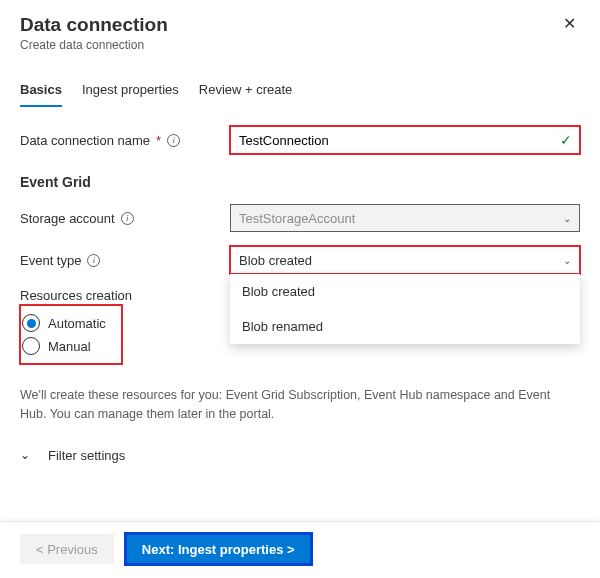 This screenshot has width=600, height=578. What do you see at coordinates (94, 45) in the screenshot?
I see `page-subtitle: Create data connection` at bounding box center [94, 45].